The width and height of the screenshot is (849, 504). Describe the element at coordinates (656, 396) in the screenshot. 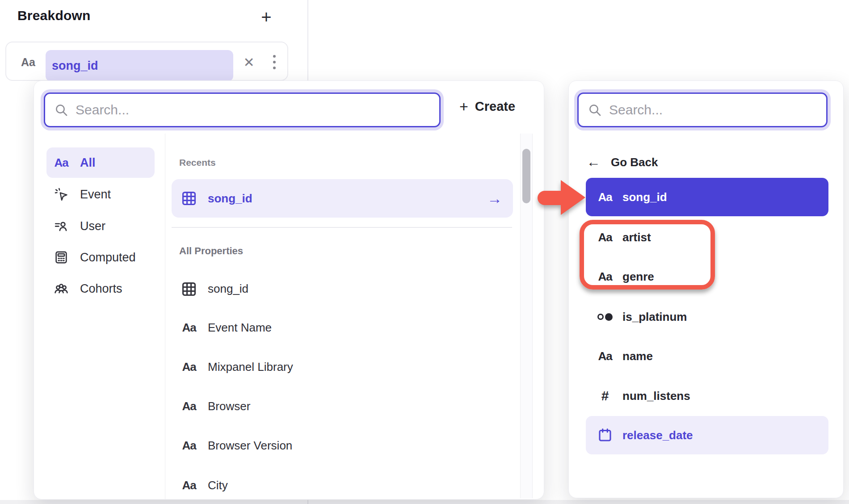

I see `property-label: num_listens` at that location.